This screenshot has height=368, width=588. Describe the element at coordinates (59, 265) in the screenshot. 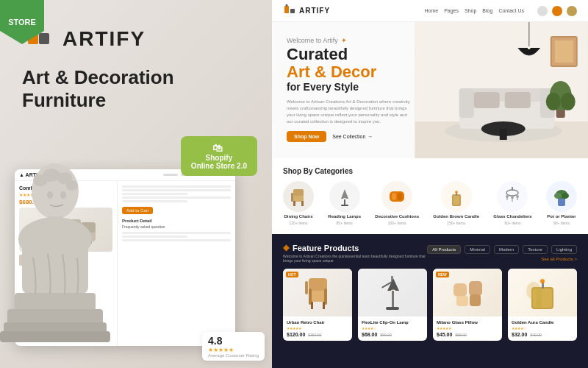

I see `statue-figure` at that location.